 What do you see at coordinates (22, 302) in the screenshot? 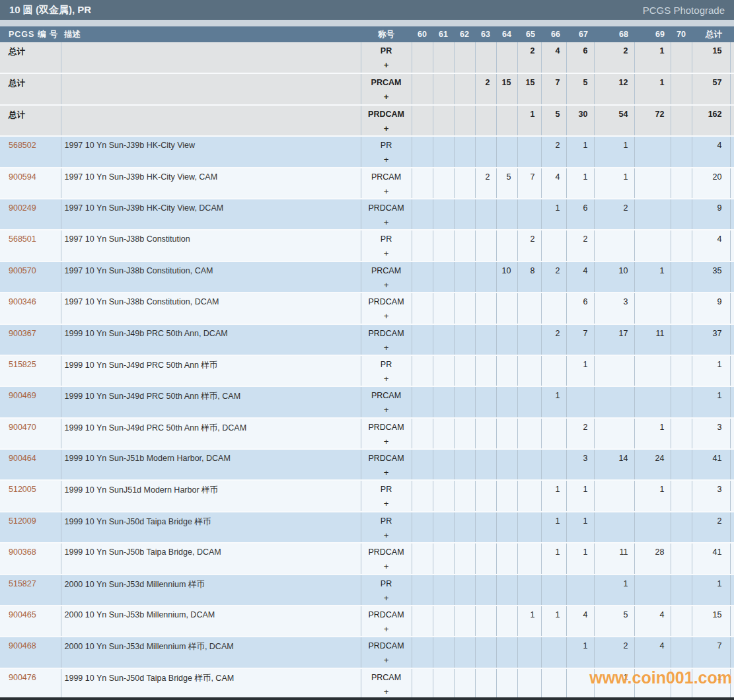
I see `pcgs-number-link: 900346` at bounding box center [22, 302].